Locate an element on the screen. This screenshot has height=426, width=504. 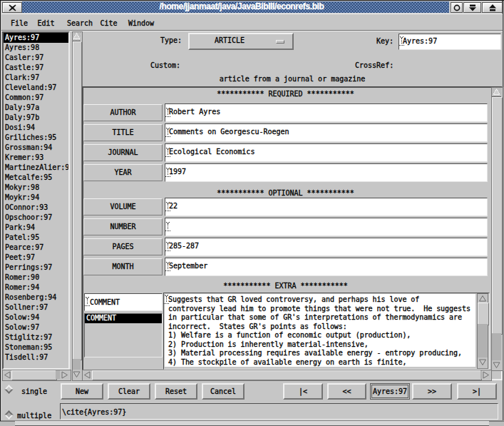
panel-scroll-right-arrow is located at coordinates (486, 375).